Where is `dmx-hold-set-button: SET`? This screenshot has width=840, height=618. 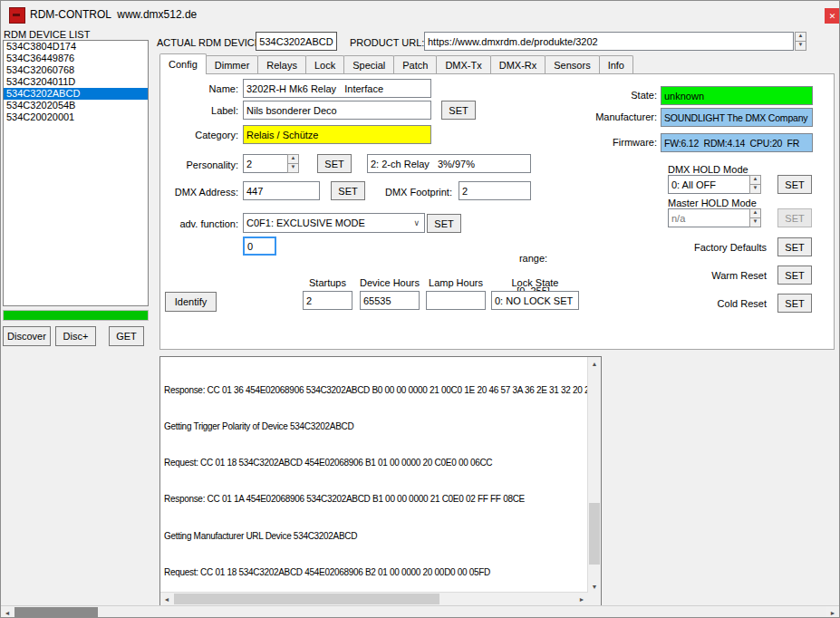
dmx-hold-set-button: SET is located at coordinates (795, 185).